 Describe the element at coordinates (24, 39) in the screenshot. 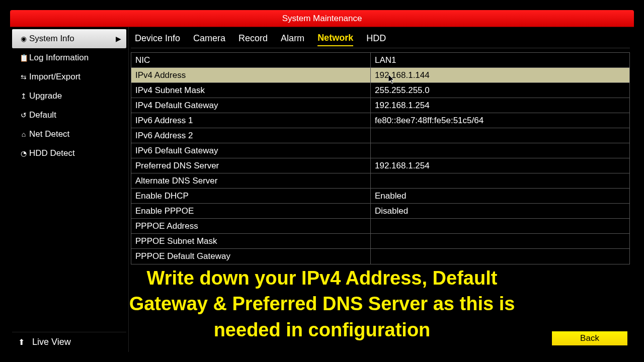

I see `sidebar-item-system-info-icon: ◉` at that location.